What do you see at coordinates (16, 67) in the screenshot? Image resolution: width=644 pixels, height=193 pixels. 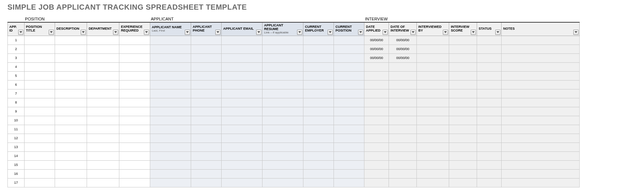 I see `cell-app-id: 4` at bounding box center [16, 67].